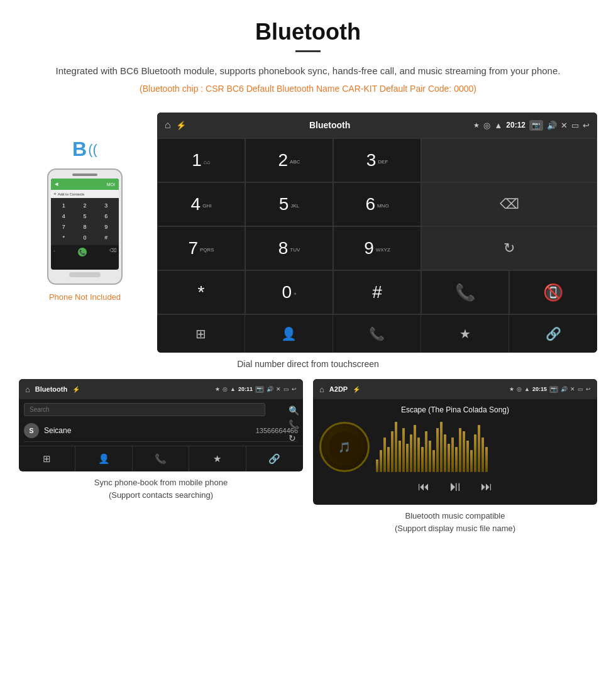  What do you see at coordinates (356, 390) in the screenshot?
I see `music-usb-icon: ⚡` at bounding box center [356, 390].